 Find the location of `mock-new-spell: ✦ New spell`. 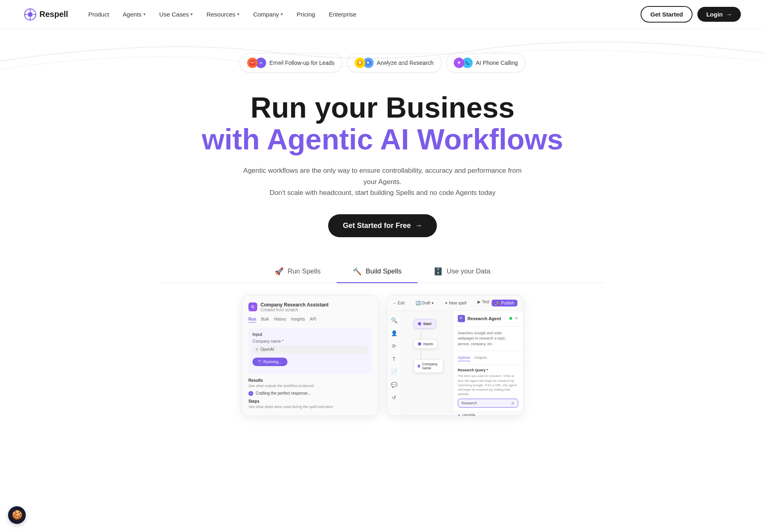

mock-new-spell: ✦ New spell is located at coordinates (455, 303).